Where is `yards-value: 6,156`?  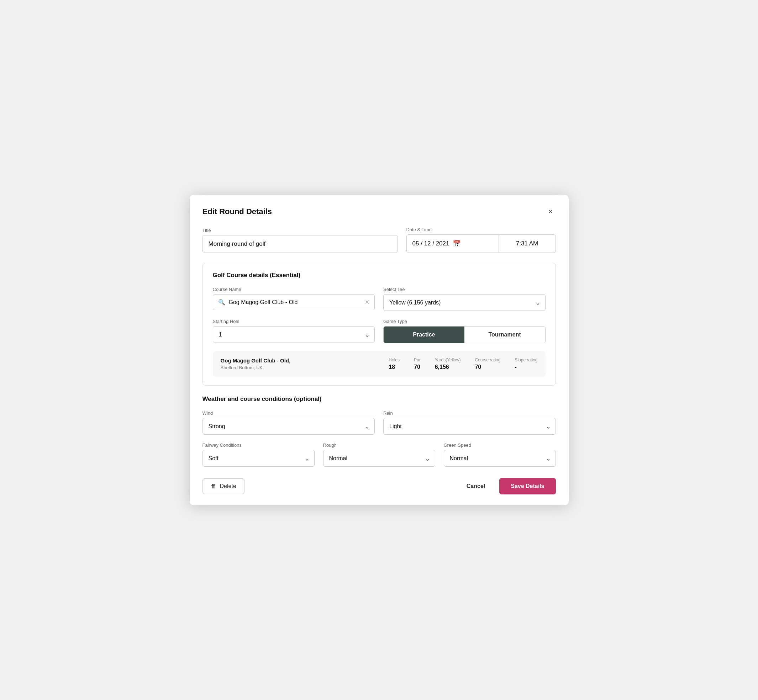 yards-value: 6,156 is located at coordinates (442, 367).